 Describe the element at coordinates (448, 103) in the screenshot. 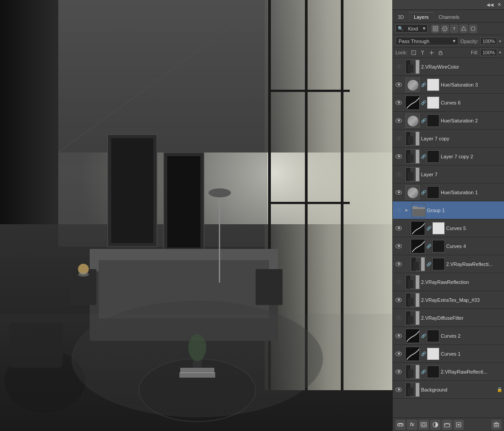

I see `layer-item-curves-6: 🔗 Curves 6` at that location.